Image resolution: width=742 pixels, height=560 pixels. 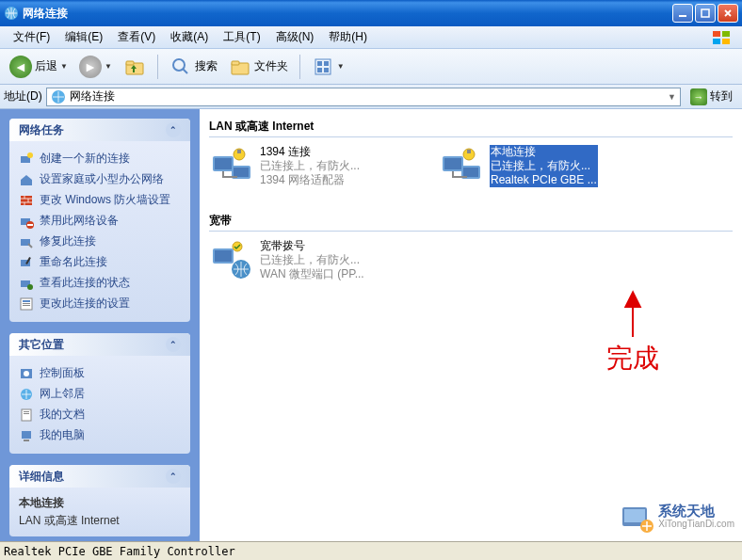 I want to click on rename-icon, so click(x=26, y=263).